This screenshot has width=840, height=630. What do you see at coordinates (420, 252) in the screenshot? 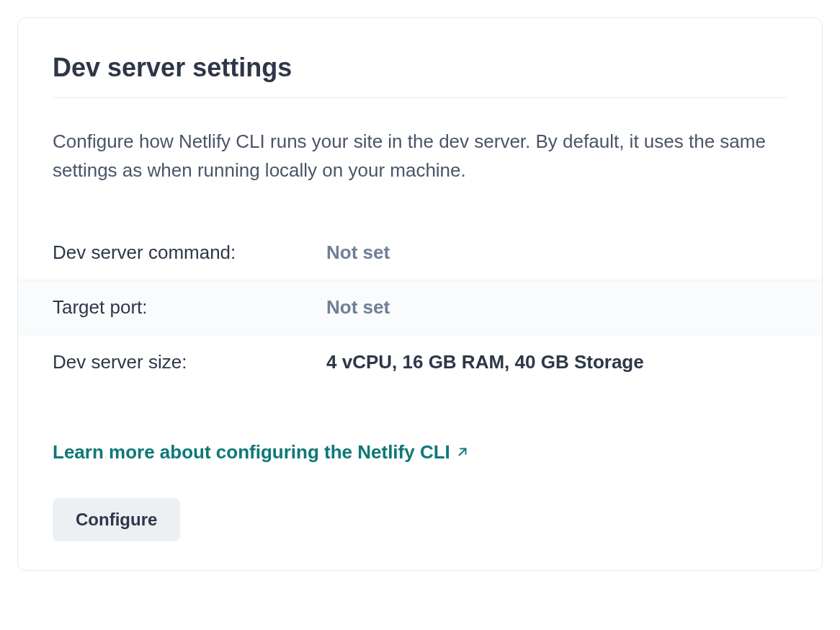
I see `settings-row-command: Dev server command: Not set` at bounding box center [420, 252].